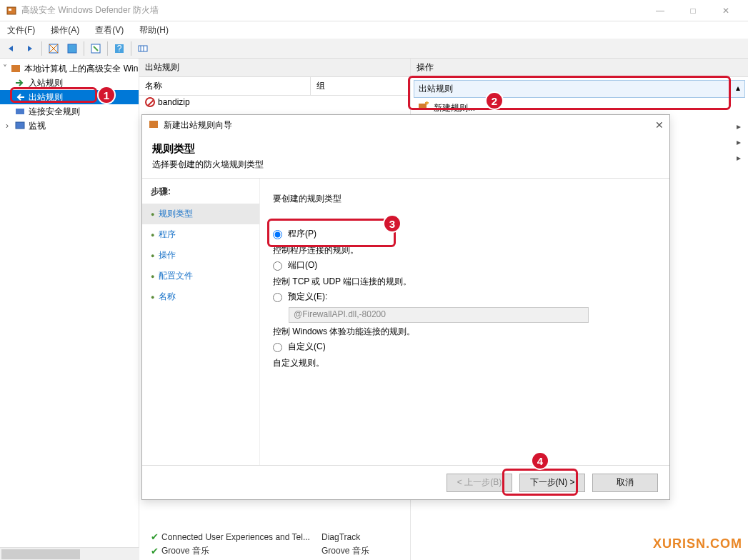 Image resolution: width=748 pixels, height=560 pixels. Describe the element at coordinates (738, 89) in the screenshot. I see `collapse-icon: ▴` at that location.